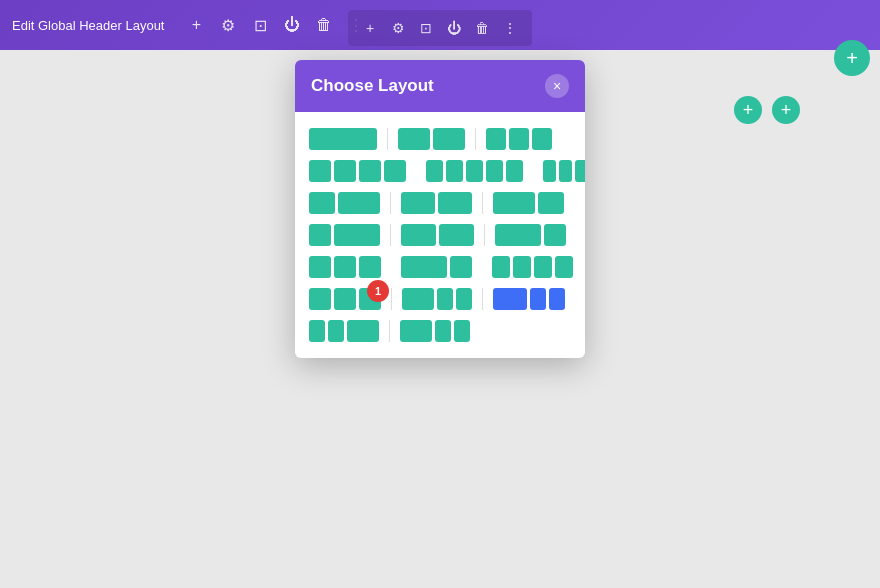 This screenshot has height=588, width=880. I want to click on center-add-icon: +, so click(370, 28).